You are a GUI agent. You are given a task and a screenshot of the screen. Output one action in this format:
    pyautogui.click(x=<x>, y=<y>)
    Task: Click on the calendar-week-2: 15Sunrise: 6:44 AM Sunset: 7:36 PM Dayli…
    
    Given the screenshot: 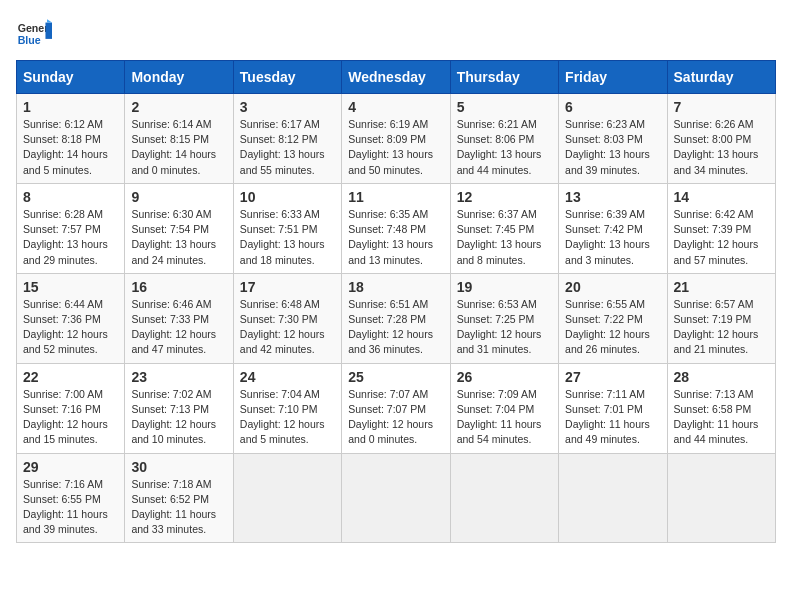 What is the action you would take?
    pyautogui.click(x=396, y=318)
    